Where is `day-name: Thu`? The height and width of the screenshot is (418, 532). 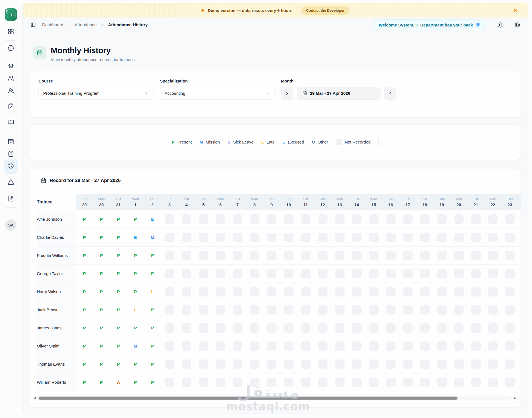
day-name: Thu is located at coordinates (391, 199).